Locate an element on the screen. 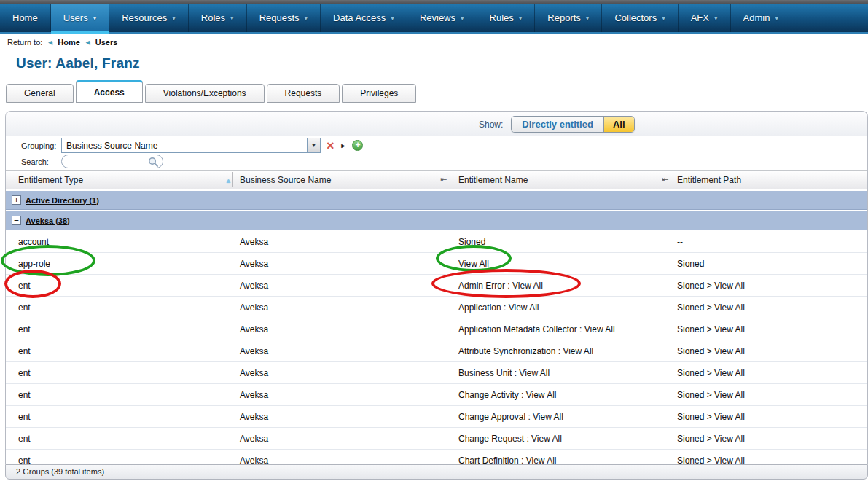  column-label: Business Source Name is located at coordinates (286, 180).